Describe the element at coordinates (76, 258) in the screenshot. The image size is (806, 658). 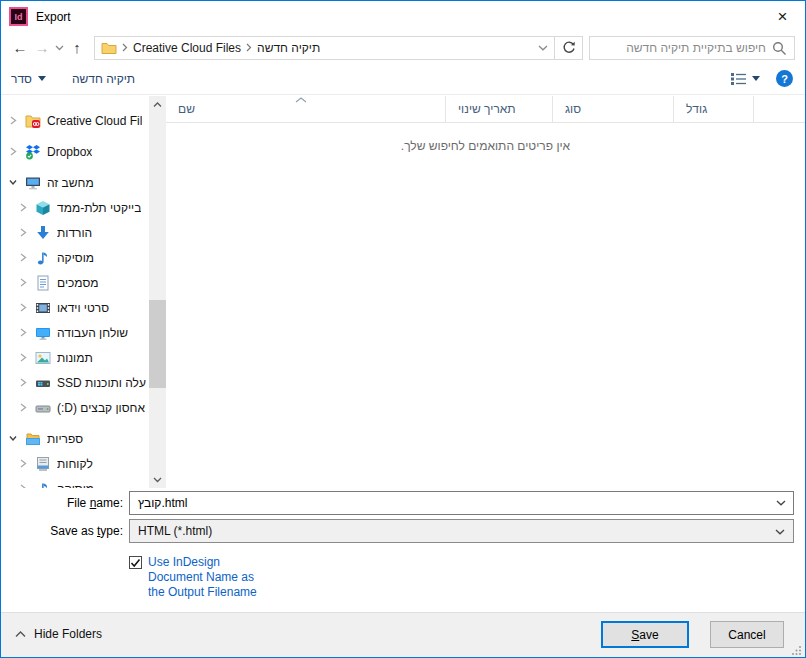
I see `sidebar-item-label: מוסיקה` at that location.